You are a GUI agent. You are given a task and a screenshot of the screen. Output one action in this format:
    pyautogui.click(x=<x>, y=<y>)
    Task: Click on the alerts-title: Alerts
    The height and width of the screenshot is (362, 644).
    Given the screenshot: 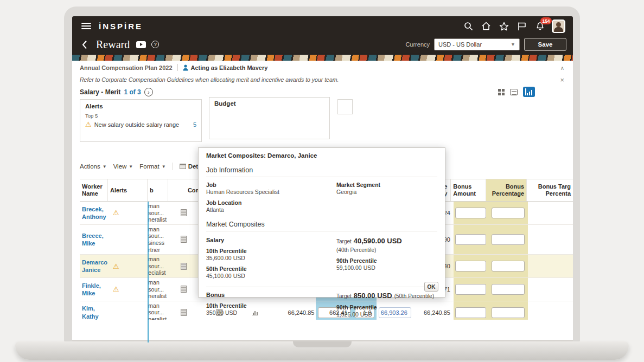 What is the action you would take?
    pyautogui.click(x=141, y=106)
    